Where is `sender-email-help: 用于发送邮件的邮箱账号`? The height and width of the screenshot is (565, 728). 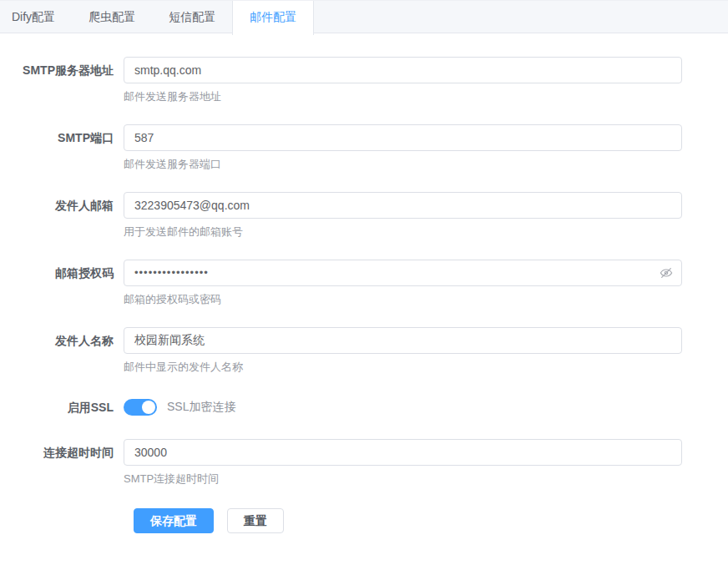
sender-email-help: 用于发送邮件的邮箱账号 is located at coordinates (402, 232).